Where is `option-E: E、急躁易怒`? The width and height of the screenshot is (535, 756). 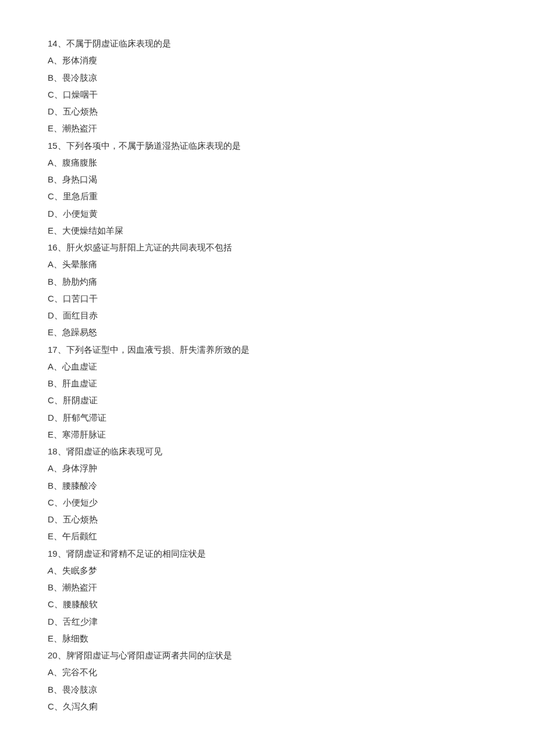 option-E: E、急躁易怒 is located at coordinates (268, 332).